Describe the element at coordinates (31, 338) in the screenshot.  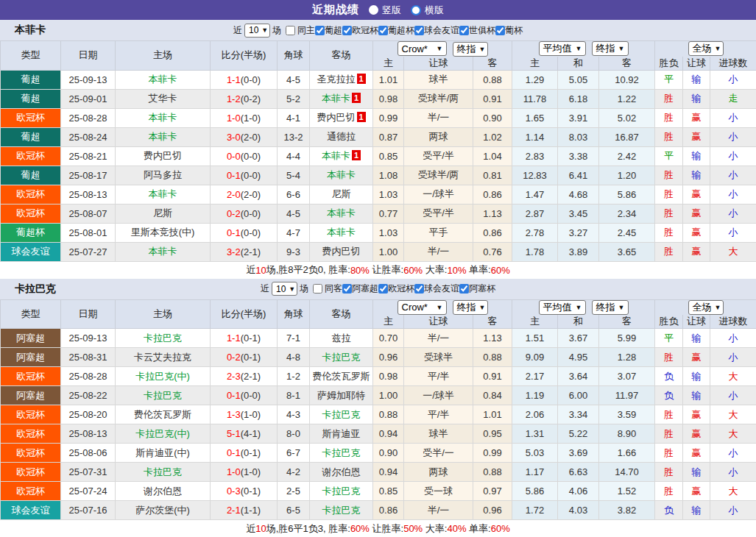
I see `league-type-cell: 阿塞超` at that location.